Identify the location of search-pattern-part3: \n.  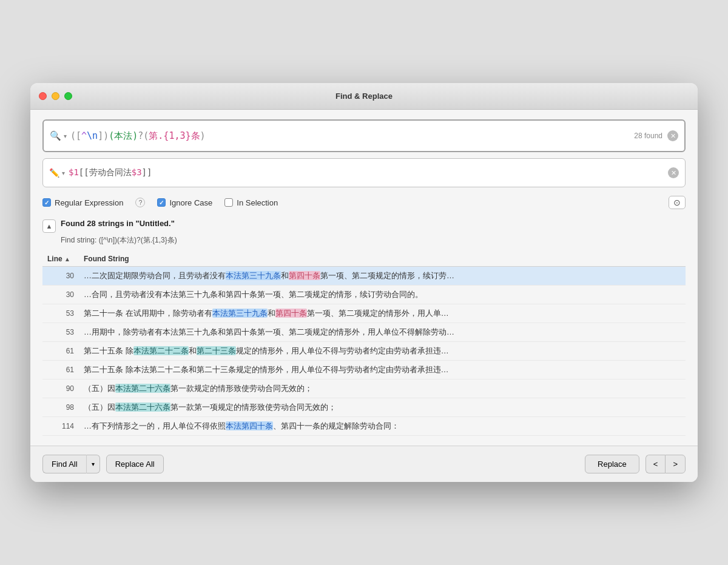
(92, 136).